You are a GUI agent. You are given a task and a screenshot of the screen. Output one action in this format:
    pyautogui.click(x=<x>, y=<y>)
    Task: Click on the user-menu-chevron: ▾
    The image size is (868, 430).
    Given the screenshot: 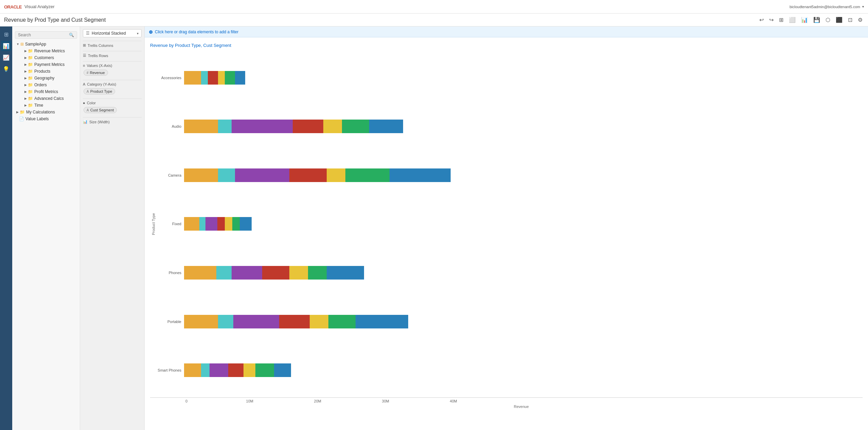 What is the action you would take?
    pyautogui.click(x=863, y=7)
    